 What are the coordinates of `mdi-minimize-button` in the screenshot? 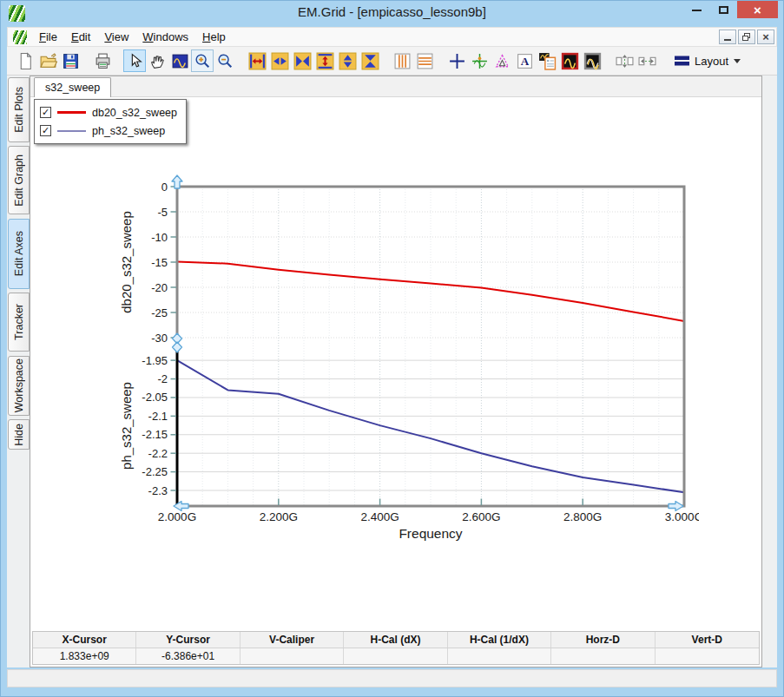 It's located at (728, 36).